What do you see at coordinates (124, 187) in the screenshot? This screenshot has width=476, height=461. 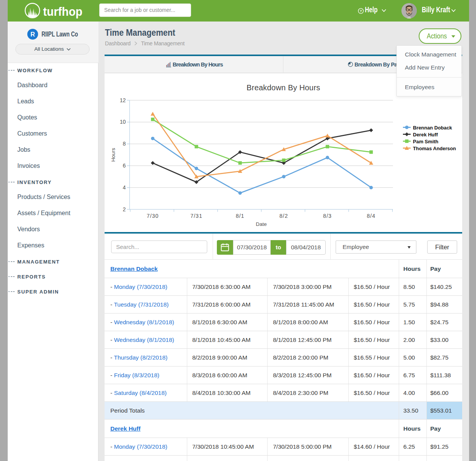 I see `svg-text: 4` at bounding box center [124, 187].